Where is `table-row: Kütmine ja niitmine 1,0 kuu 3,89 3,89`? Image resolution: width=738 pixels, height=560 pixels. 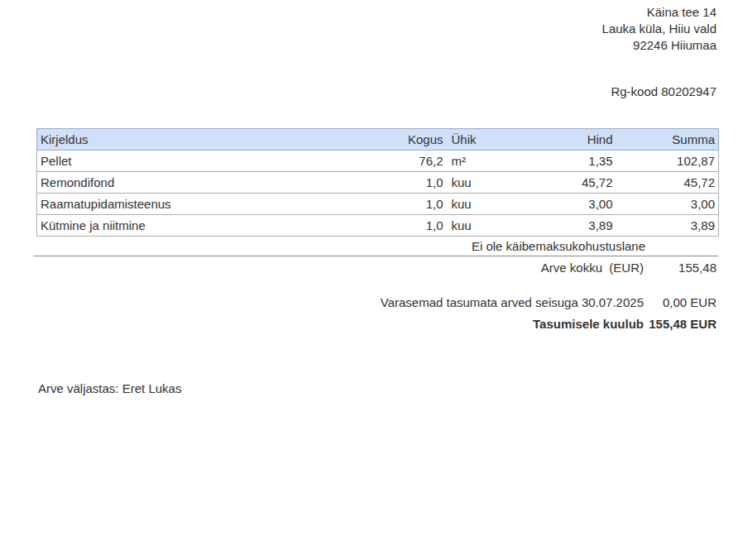
table-row: Kütmine ja niitmine 1,0 kuu 3,89 3,89 is located at coordinates (378, 226).